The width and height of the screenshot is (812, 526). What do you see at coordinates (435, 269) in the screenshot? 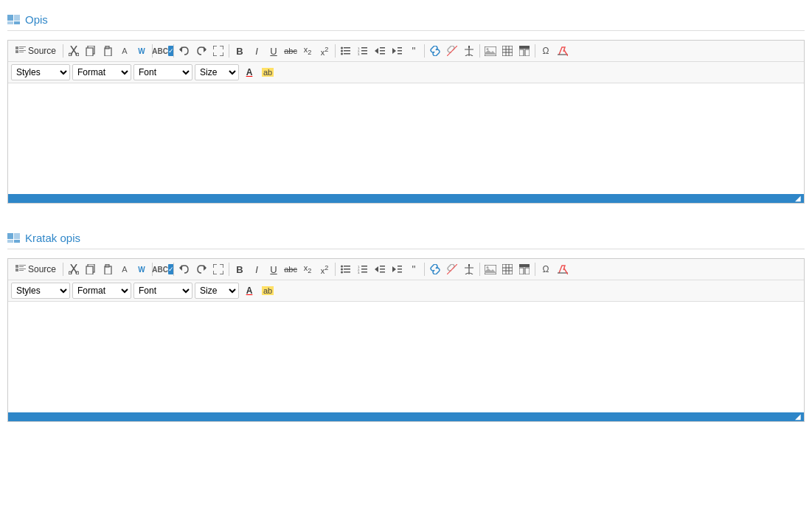
I see `link-button-kratak` at bounding box center [435, 269].